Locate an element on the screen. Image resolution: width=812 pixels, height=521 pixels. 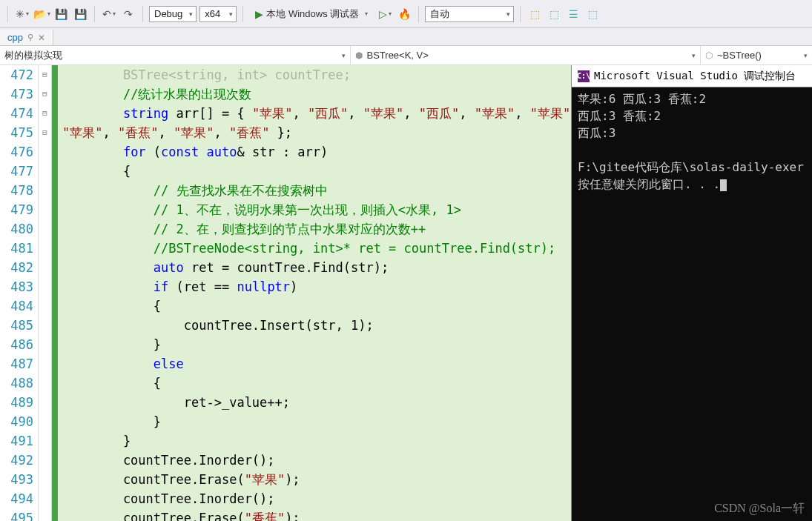
file-tab-cpp: cpp ⚲ ✕ is located at coordinates (27, 37).